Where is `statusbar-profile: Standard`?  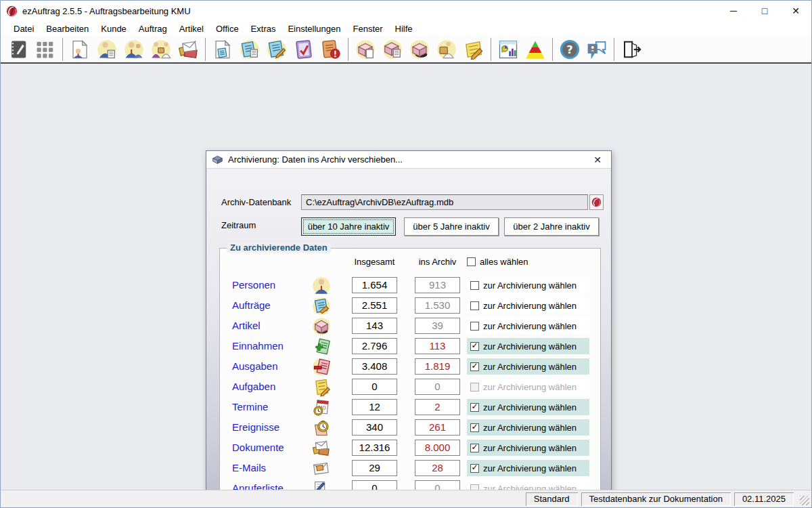
statusbar-profile: Standard is located at coordinates (552, 499).